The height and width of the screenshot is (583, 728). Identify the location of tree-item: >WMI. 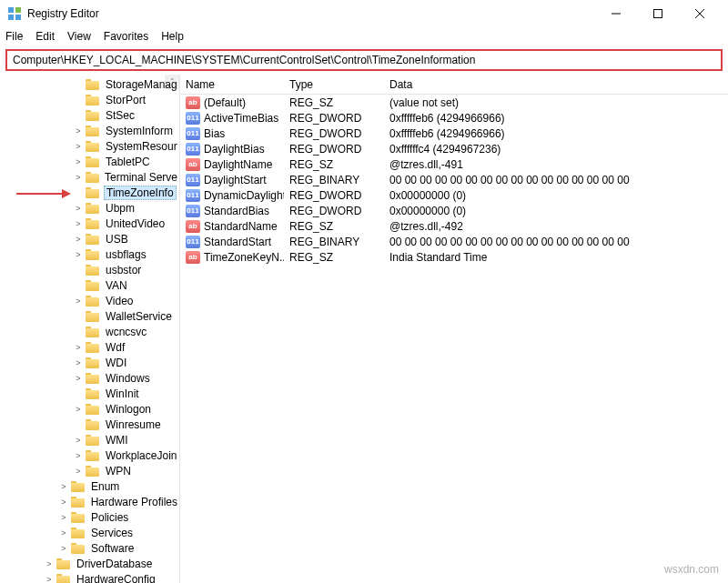
(89, 440).